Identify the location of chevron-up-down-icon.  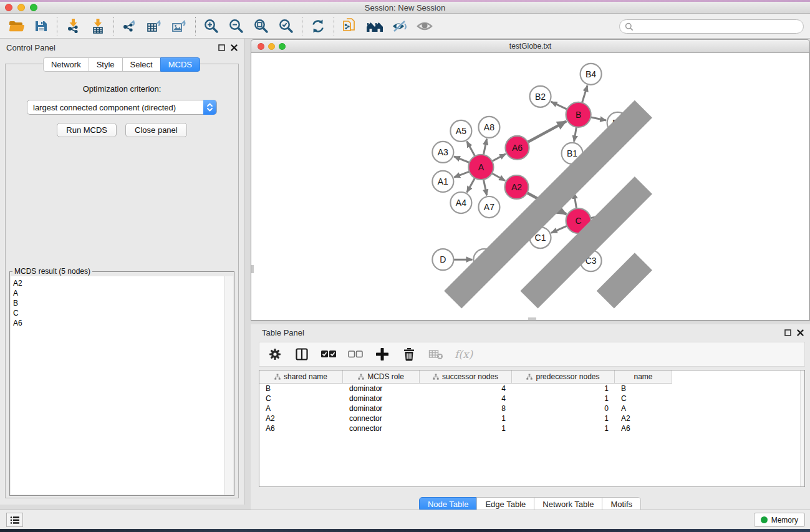
(210, 107).